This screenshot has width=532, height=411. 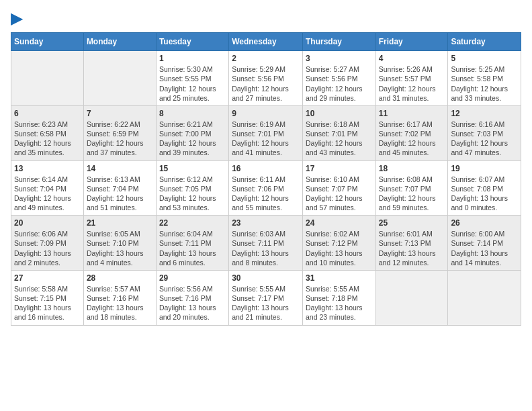 I want to click on day-cell: 2Sunrise: 5:29 AM Sunset: 5:56 PM Daylig…, so click(x=266, y=79).